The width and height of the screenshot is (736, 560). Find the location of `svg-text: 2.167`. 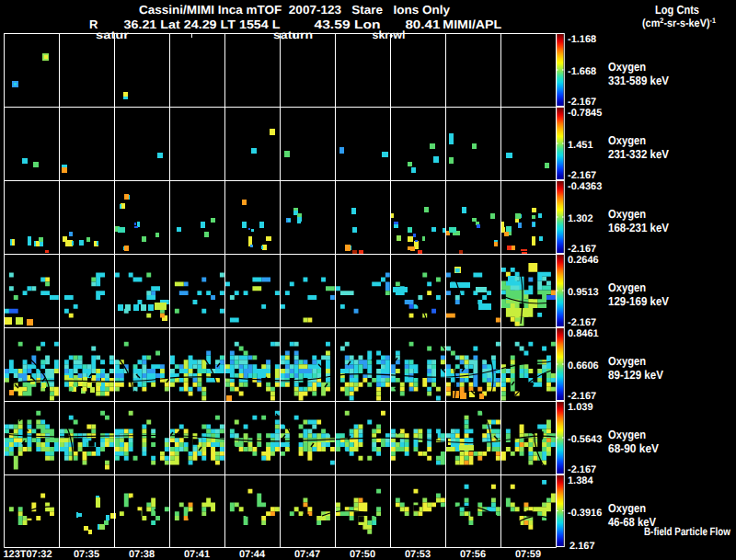

svg-text: 2.167 is located at coordinates (582, 546).